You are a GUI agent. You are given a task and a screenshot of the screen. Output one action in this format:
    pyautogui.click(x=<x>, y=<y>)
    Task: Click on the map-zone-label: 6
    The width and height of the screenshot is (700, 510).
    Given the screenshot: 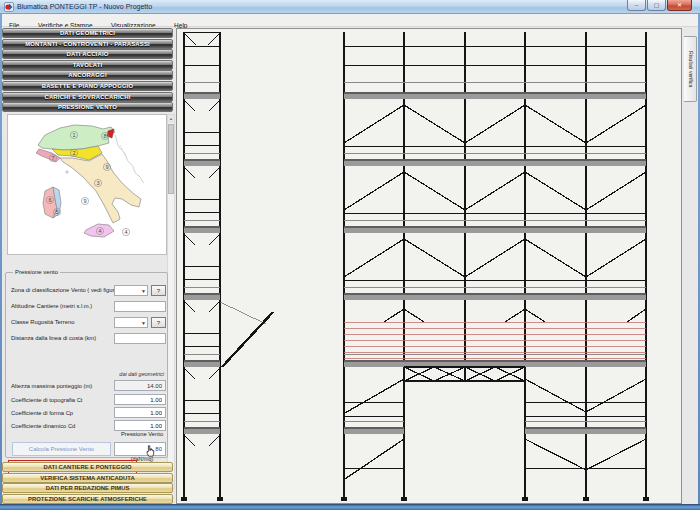 What is the action you would take?
    pyautogui.click(x=50, y=200)
    